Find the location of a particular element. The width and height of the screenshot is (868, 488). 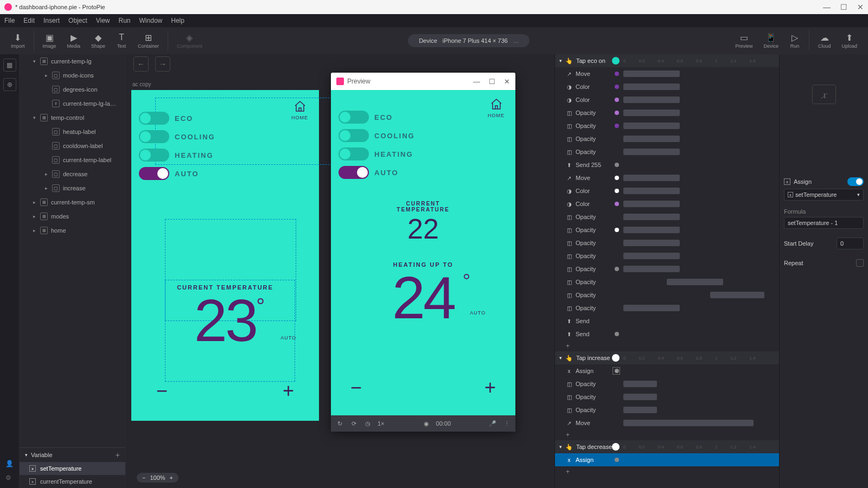

variable-row: xcurrentTemperature is located at coordinates (73, 481).